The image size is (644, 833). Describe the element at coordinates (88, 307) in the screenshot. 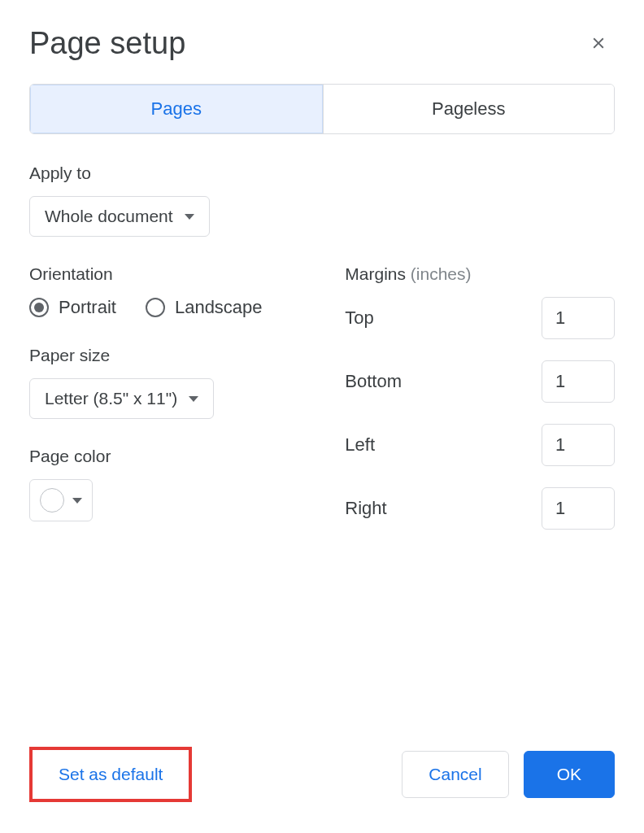

I see `radio-portrait-label: Portrait` at that location.